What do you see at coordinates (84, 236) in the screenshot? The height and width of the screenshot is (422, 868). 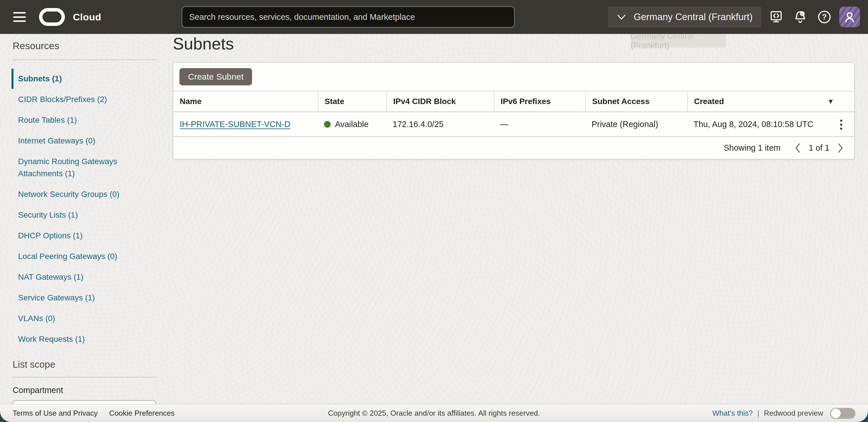 I see `sidebar-item-dhcp-options: DHCP Options (1)` at bounding box center [84, 236].